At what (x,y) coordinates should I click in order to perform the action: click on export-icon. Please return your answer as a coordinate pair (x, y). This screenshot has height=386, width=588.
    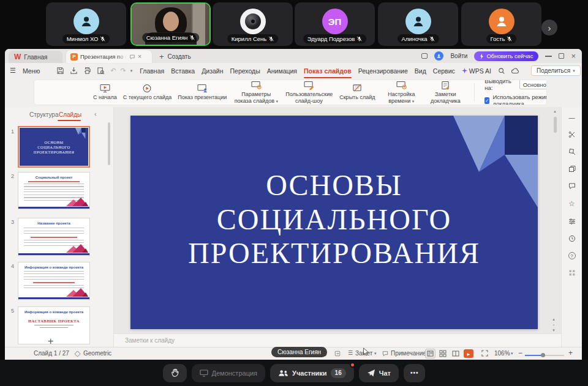
    Looking at the image, I should click on (74, 71).